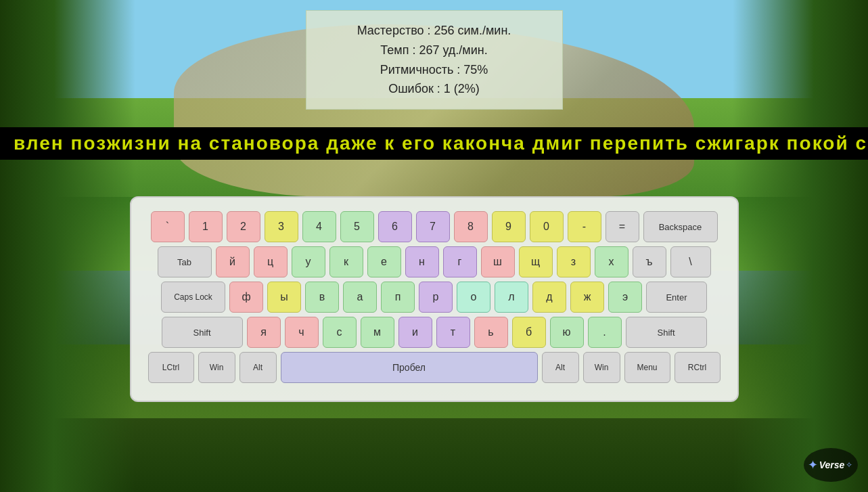 Image resolution: width=868 pixels, height=492 pixels. Describe the element at coordinates (511, 297) in the screenshot. I see `key-л: л` at that location.